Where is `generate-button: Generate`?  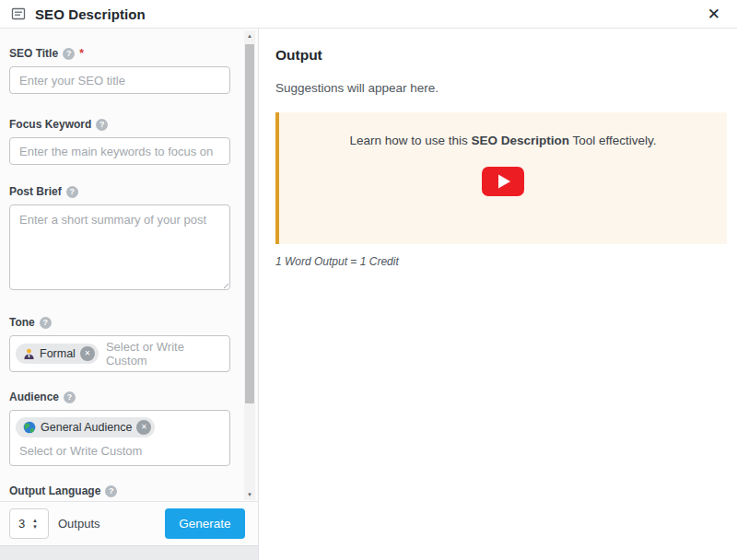 generate-button: Generate is located at coordinates (205, 523).